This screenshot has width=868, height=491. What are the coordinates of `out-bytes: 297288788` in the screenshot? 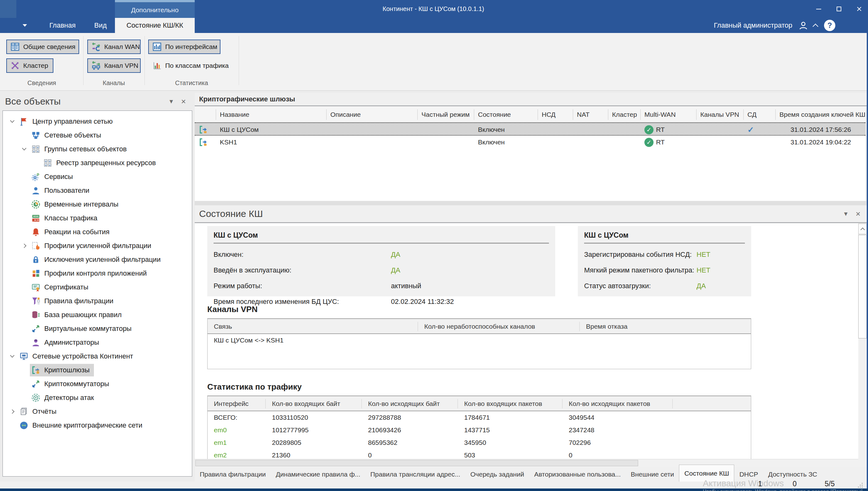 It's located at (410, 417).